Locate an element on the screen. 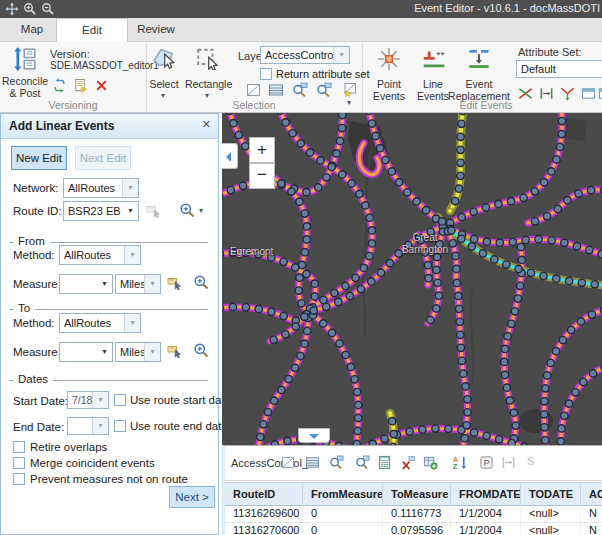 This screenshot has height=535, width=602. add-record-icon is located at coordinates (430, 462).